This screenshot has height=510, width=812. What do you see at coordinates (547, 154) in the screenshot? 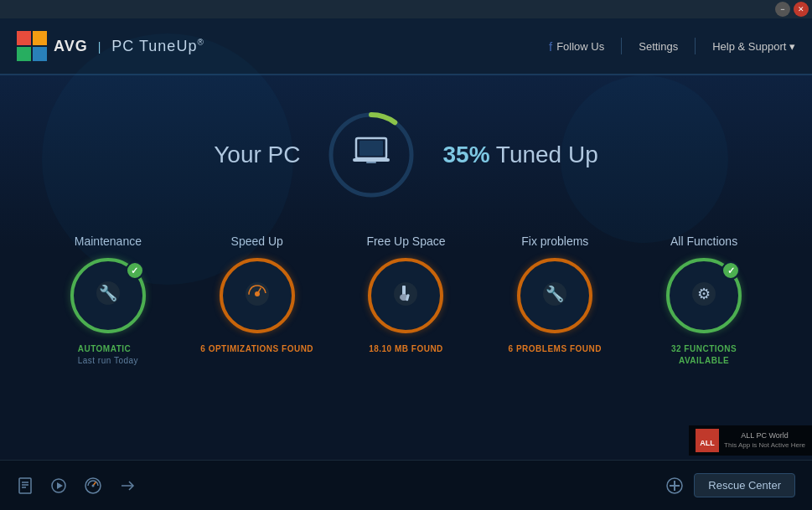
I see `hero-suffix: Tuned Up` at bounding box center [547, 154].